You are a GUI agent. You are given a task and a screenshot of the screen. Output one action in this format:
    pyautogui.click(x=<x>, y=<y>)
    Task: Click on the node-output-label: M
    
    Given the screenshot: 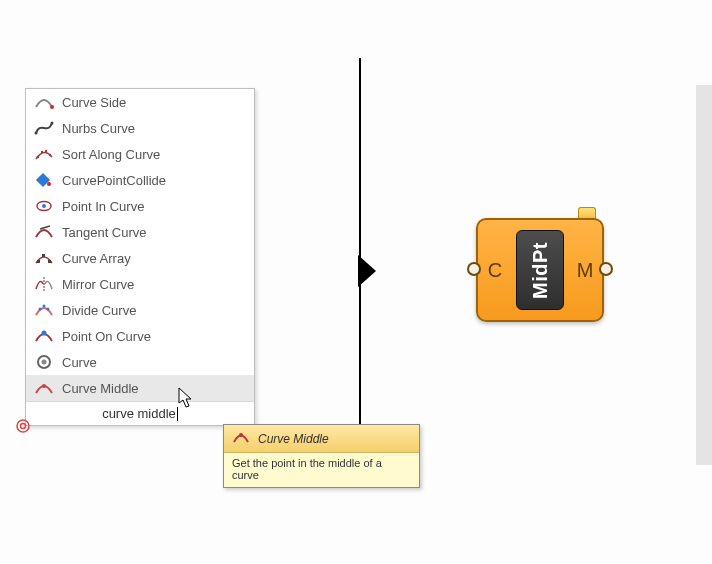 What is the action you would take?
    pyautogui.click(x=585, y=270)
    